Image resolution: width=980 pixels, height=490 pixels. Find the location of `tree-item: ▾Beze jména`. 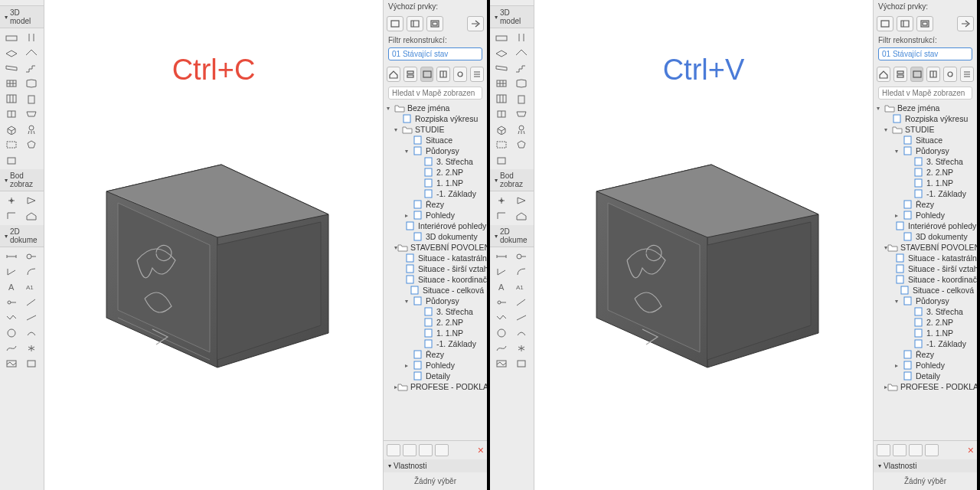

tree-item: ▾Beze jména is located at coordinates (435, 108).